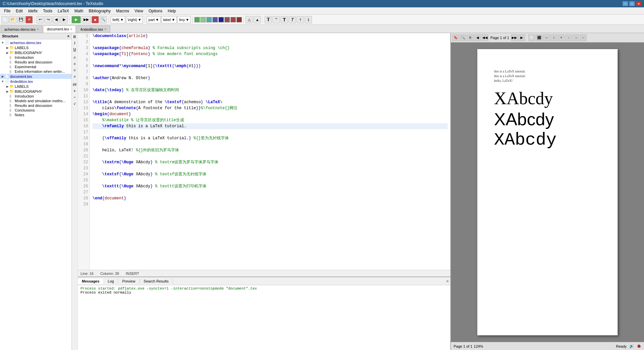 The height and width of the screenshot is (350, 644). What do you see at coordinates (68, 36) in the screenshot?
I see `structure-close-button: ×` at bounding box center [68, 36].